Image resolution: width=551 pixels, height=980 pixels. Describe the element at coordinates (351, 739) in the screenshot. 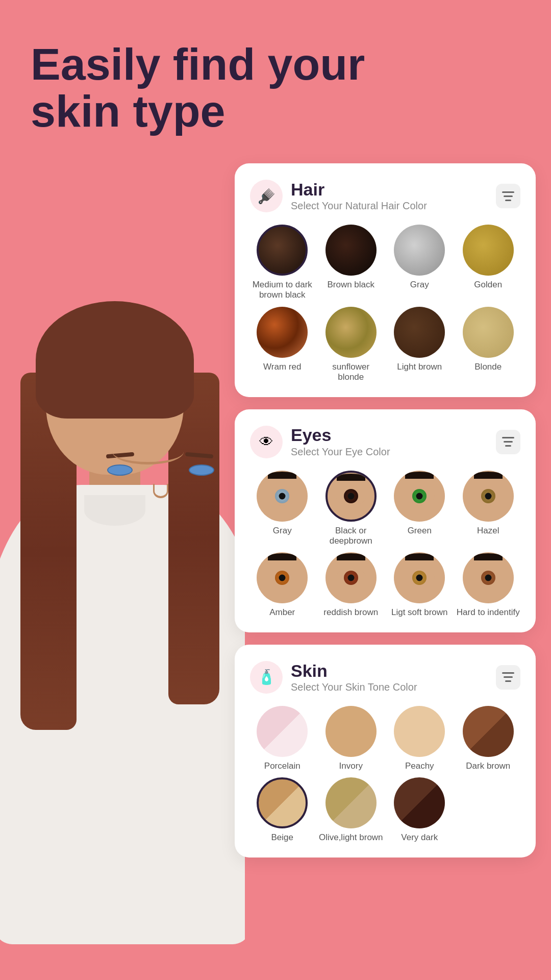

I see `skin-color-ivory: Invory` at that location.